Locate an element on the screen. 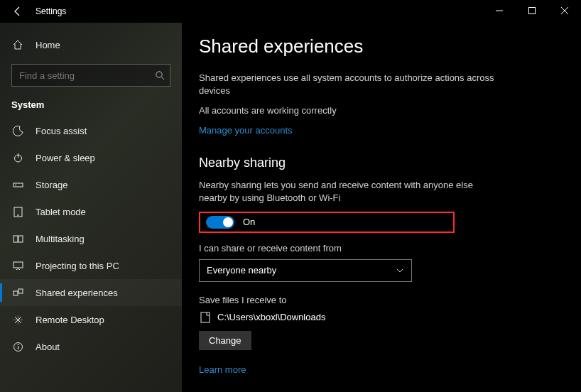 This screenshot has width=581, height=392. maximize-button is located at coordinates (532, 11).